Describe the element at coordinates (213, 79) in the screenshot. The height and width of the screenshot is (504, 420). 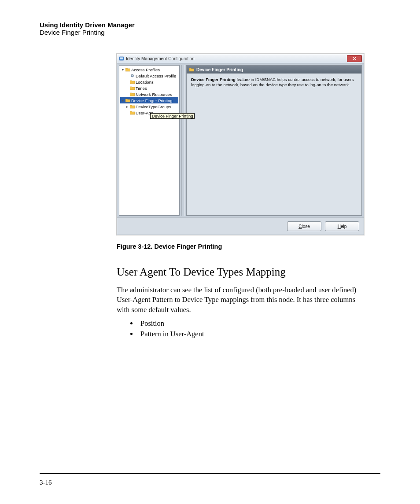
I see `detail-bold-text: Device Finger Printing` at that location.